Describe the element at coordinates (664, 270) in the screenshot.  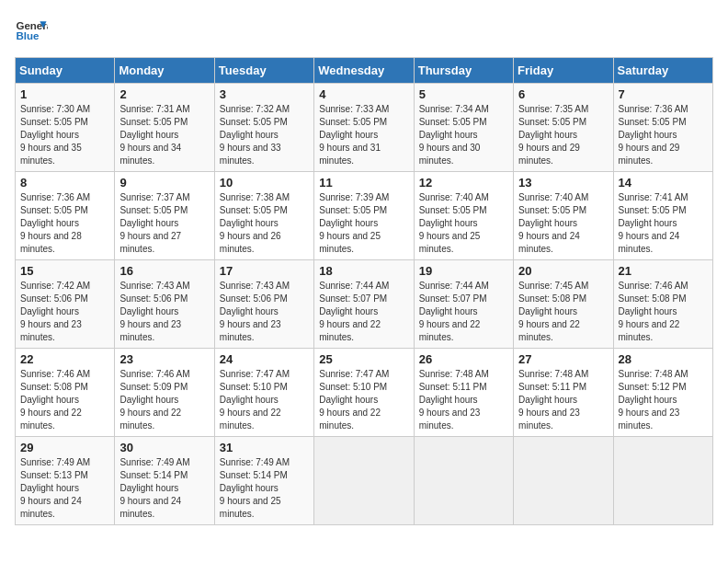
I see `day-number: 21` at that location.